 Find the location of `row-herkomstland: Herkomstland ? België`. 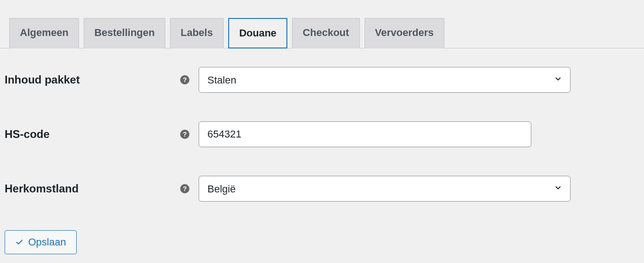

row-herkomstland: Herkomstland ? België is located at coordinates (322, 189).